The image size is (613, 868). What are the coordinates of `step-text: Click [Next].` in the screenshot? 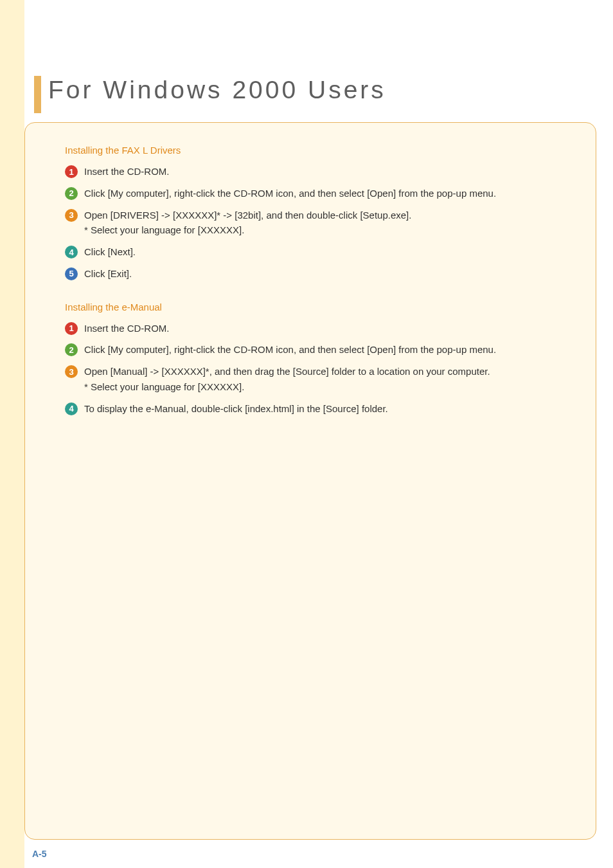 It's located at (110, 252).